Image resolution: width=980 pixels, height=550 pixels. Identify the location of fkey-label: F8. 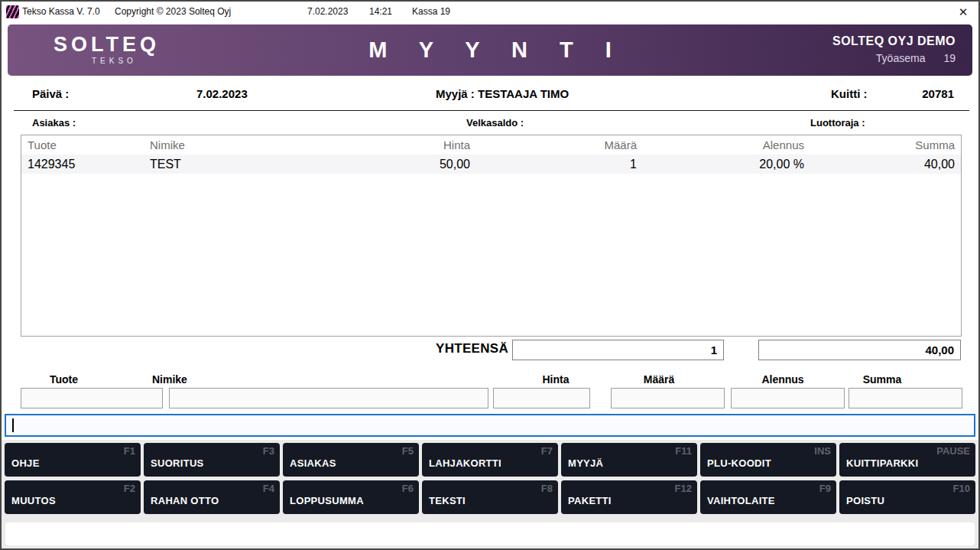
(547, 488).